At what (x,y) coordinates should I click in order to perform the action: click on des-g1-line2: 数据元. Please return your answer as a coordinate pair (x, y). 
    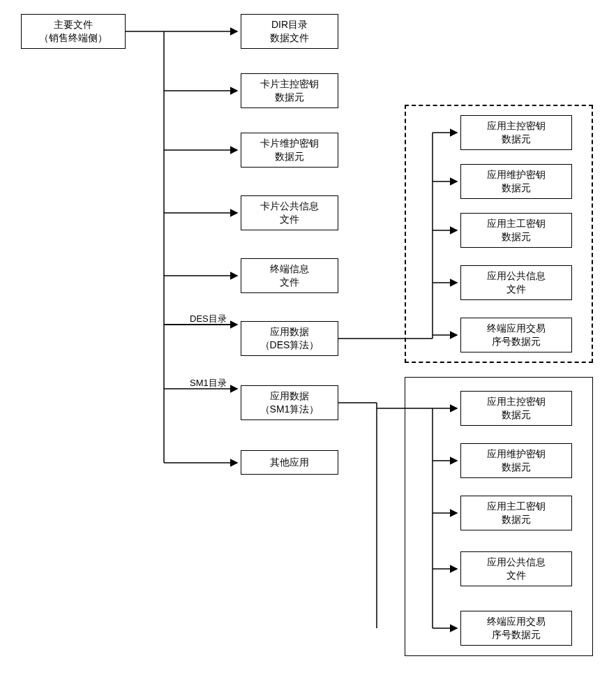
    Looking at the image, I should click on (516, 140).